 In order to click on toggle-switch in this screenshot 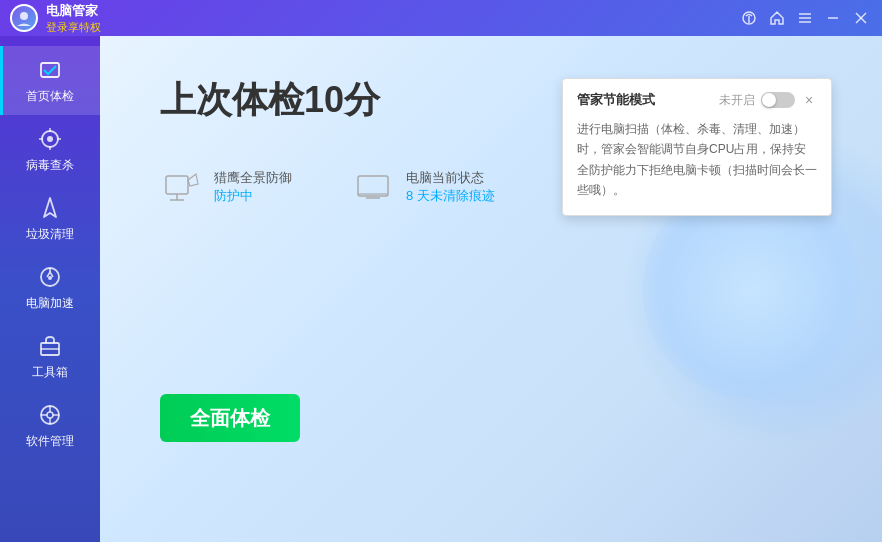, I will do `click(778, 100)`.